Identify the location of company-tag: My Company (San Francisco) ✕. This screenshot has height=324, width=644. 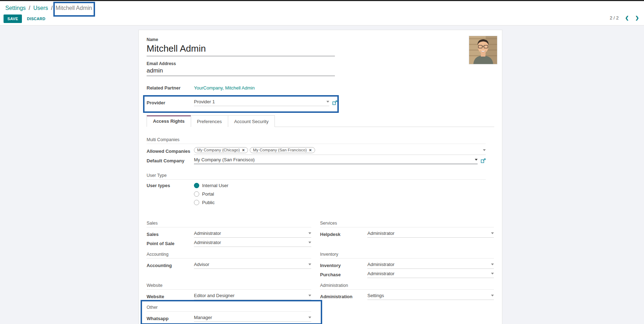
(283, 150).